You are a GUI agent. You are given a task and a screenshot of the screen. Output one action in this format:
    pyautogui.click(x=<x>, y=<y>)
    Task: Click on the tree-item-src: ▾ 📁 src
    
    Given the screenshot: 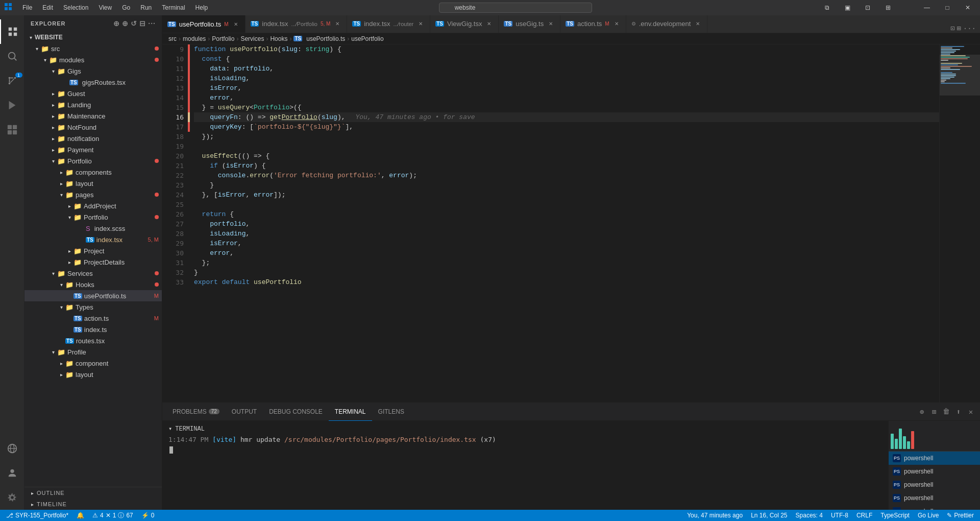 What is the action you would take?
    pyautogui.click(x=93, y=49)
    